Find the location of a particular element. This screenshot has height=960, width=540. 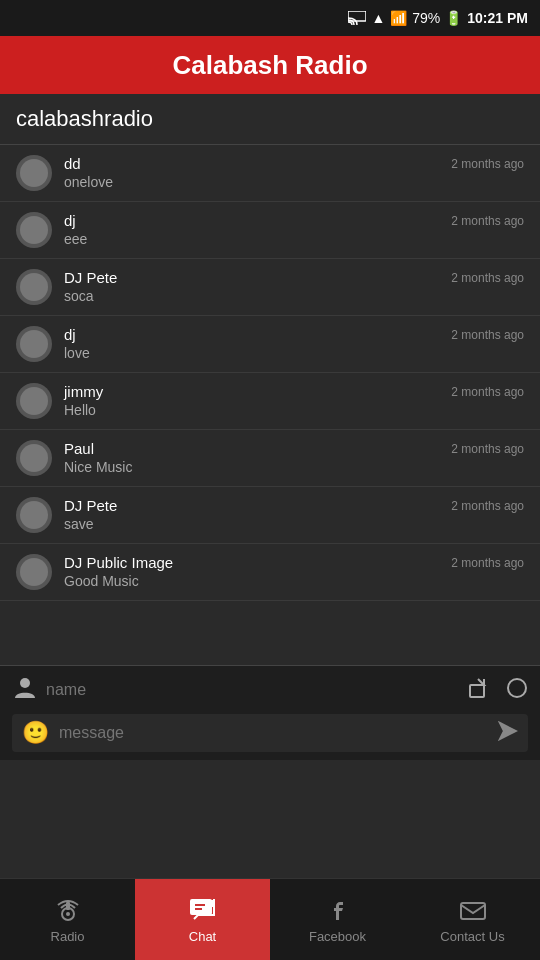

chat-message: Good Music is located at coordinates (252, 581).